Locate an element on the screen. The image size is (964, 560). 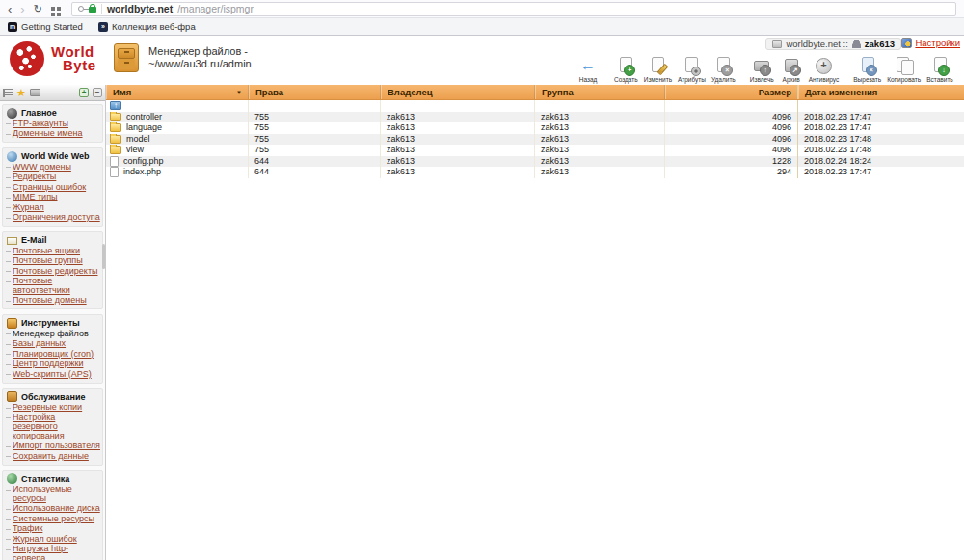
column-header-label: Дата изменения is located at coordinates (841, 93).